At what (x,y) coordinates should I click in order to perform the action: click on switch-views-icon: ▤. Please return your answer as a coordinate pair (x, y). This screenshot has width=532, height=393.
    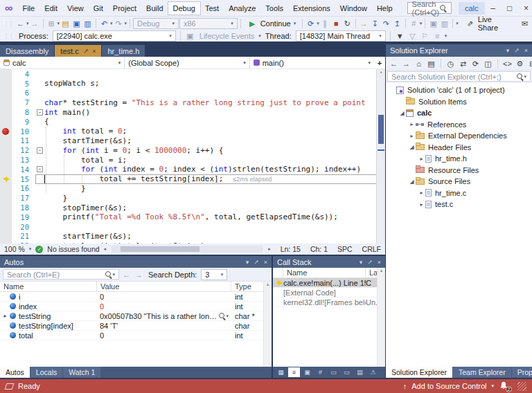
    Looking at the image, I should click on (431, 64).